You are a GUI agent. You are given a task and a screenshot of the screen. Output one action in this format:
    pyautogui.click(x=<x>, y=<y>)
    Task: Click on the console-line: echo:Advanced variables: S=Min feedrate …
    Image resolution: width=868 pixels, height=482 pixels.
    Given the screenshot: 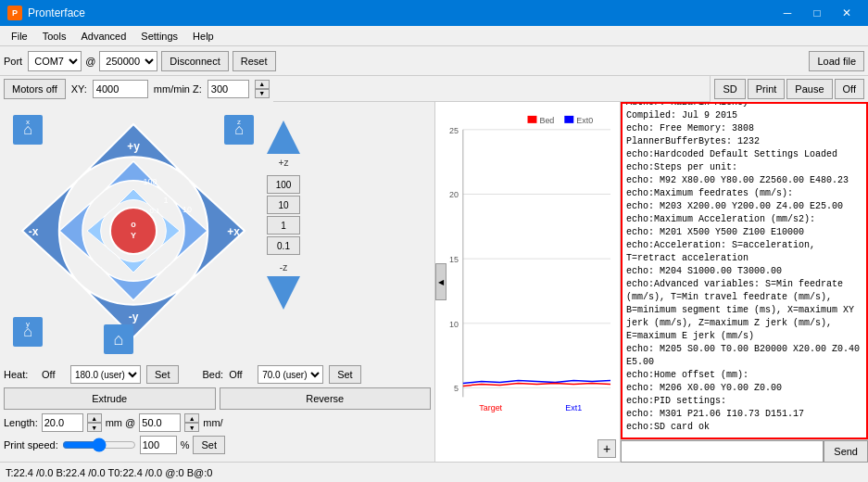 What is the action you would take?
    pyautogui.click(x=745, y=311)
    